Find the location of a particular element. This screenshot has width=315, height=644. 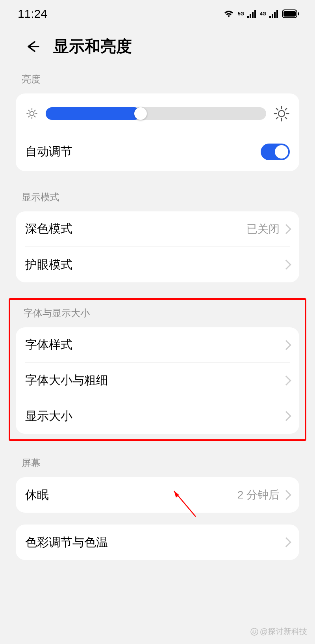

brightness-low-icon is located at coordinates (32, 114).